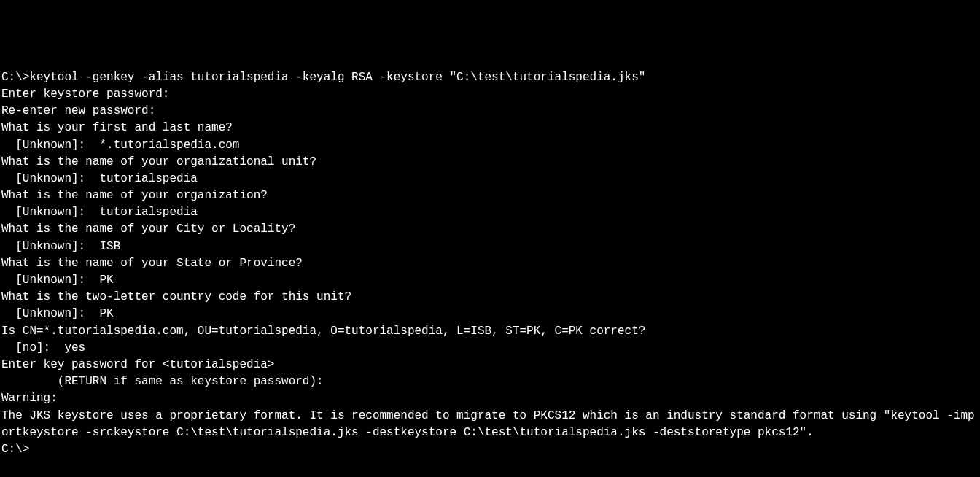 This screenshot has width=980, height=477. What do you see at coordinates (491, 331) in the screenshot?
I see `output-line: Is CN=*.tutorialspedia.com, OU=tutorials…` at bounding box center [491, 331].